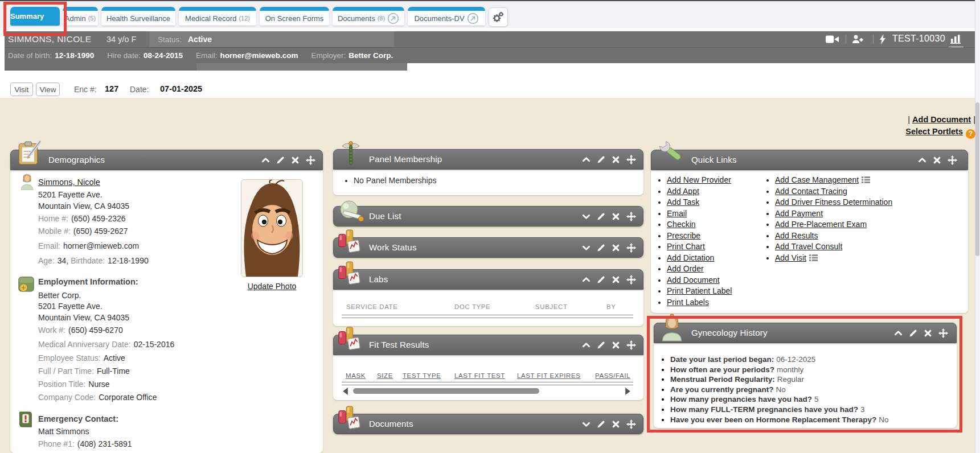 This screenshot has width=980, height=453. What do you see at coordinates (817, 180) in the screenshot?
I see `add-case-management-link: Add Case Management` at bounding box center [817, 180].